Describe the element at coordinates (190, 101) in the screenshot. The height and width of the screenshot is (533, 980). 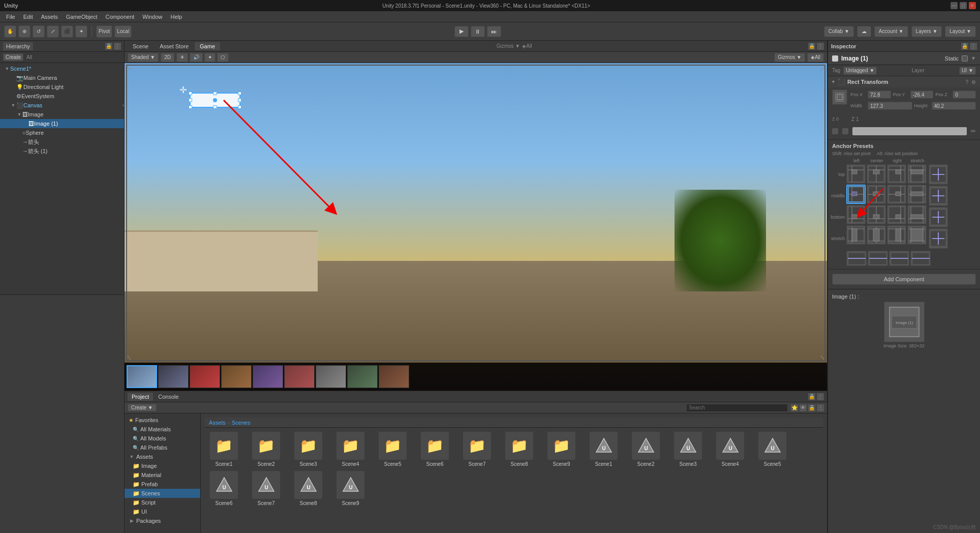
I see `handle-ml` at that location.